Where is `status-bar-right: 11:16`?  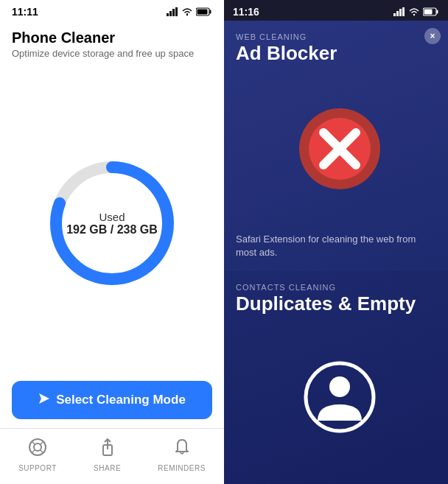
status-bar-right: 11:16 is located at coordinates (336, 10).